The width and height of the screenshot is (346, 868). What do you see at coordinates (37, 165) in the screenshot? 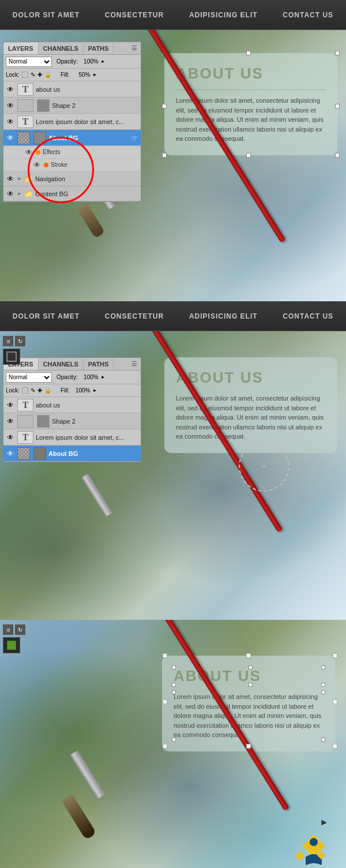
I see `eye-stroke: 👁` at bounding box center [37, 165].